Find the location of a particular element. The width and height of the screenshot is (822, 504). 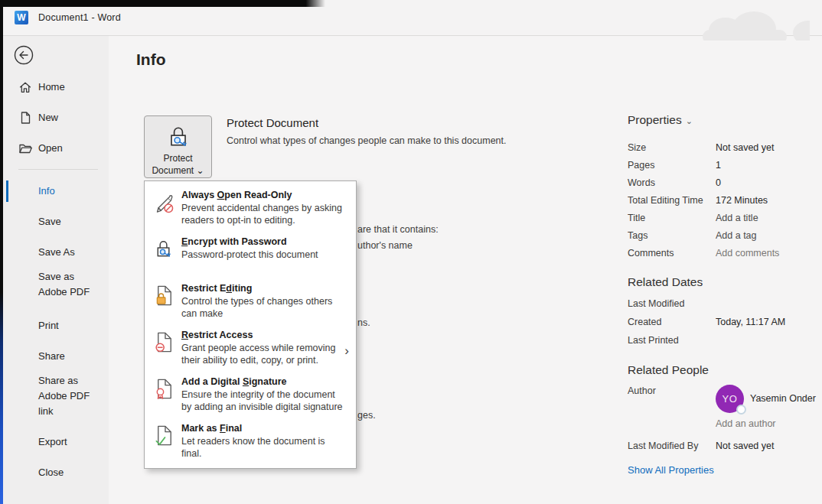

author-row: Author is located at coordinates (672, 391).